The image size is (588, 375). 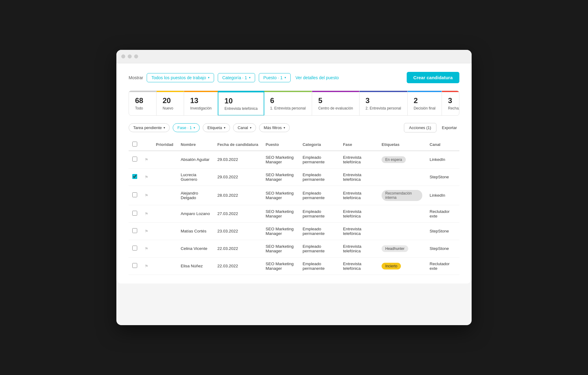 I want to click on row-etiqueta: Incierto, so click(x=402, y=266).